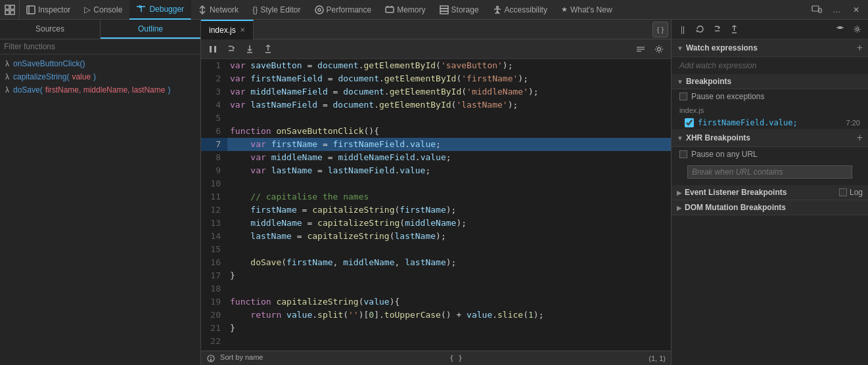 The width and height of the screenshot is (868, 365). Describe the element at coordinates (770, 49) in the screenshot. I see `watch-section-header: ▼ Watch expressions +` at that location.